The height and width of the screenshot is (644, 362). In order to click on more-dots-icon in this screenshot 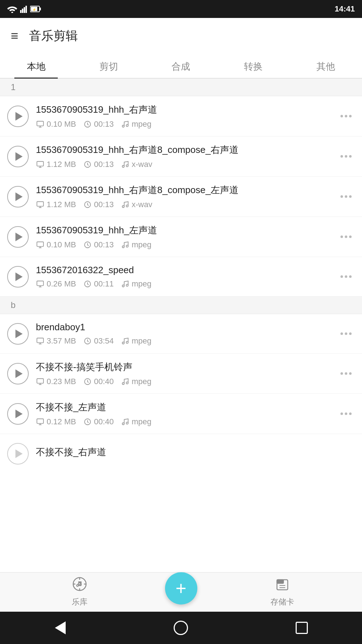, I will do `click(346, 334)`.